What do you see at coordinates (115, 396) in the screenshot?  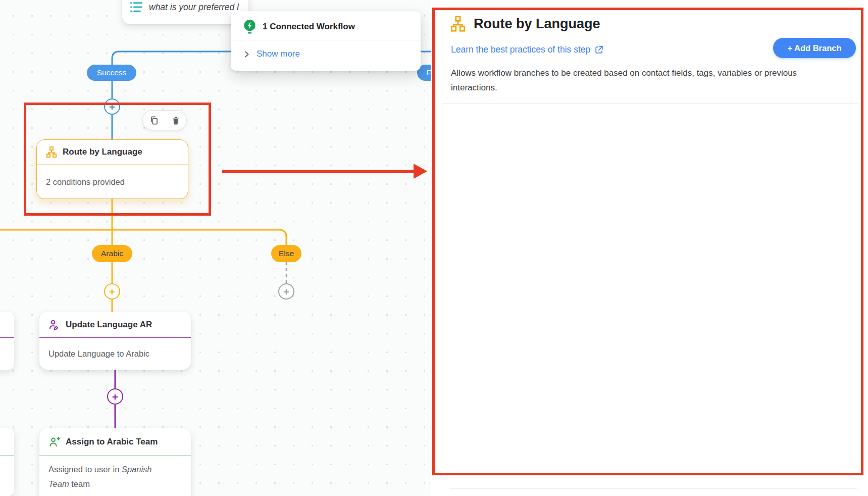 I see `add-step-plus-purple: +` at bounding box center [115, 396].